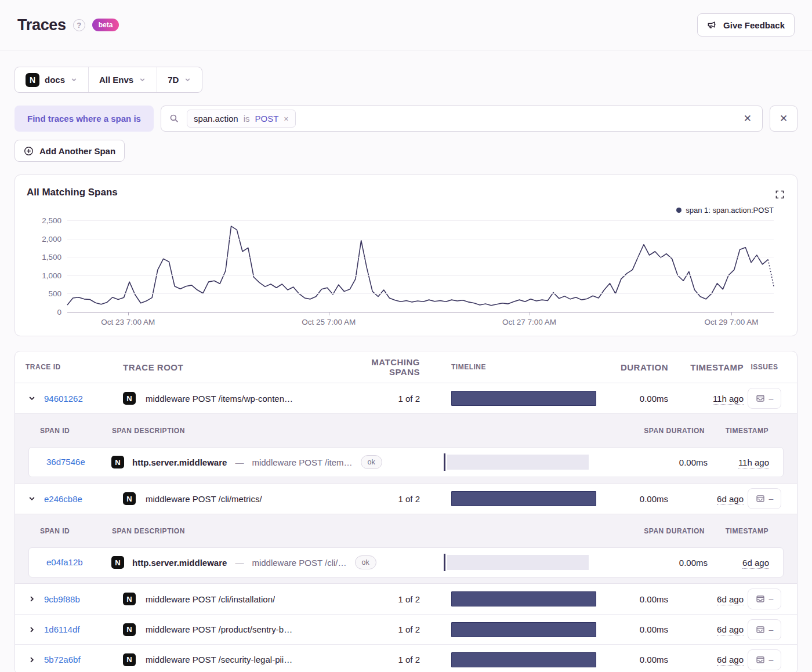 The width and height of the screenshot is (812, 672). Describe the element at coordinates (706, 368) in the screenshot. I see `col-timestamp: Timestamp` at that location.